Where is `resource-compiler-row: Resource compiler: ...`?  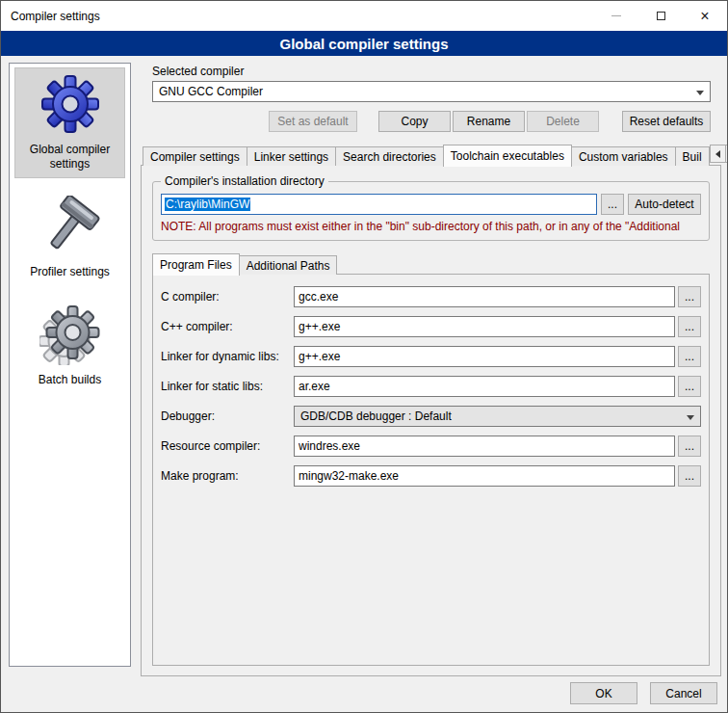 resource-compiler-row: Resource compiler: ... is located at coordinates (431, 446).